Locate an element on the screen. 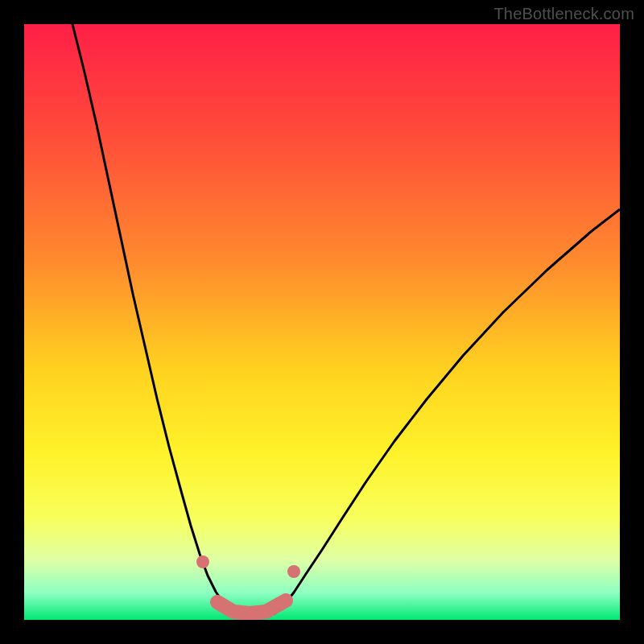 The image size is (644, 644). watermark-text: TheBottleneck.com is located at coordinates (564, 14).